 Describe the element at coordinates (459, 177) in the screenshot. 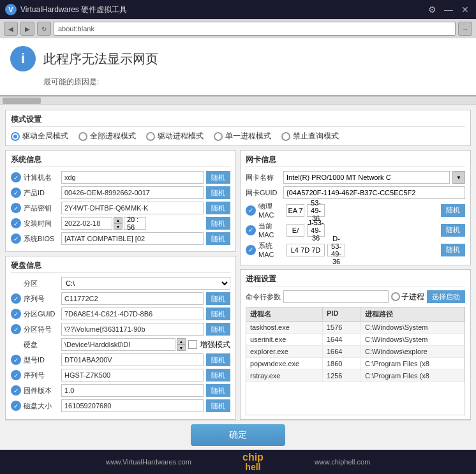

I see `nic-dropdown-button: ▼` at that location.